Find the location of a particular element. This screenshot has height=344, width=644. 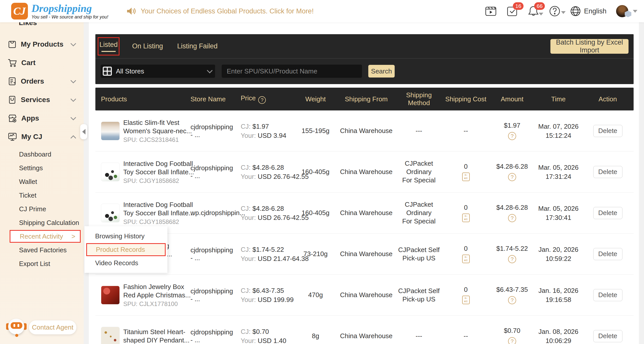

sidebar-scrollbar is located at coordinates (86, 183).